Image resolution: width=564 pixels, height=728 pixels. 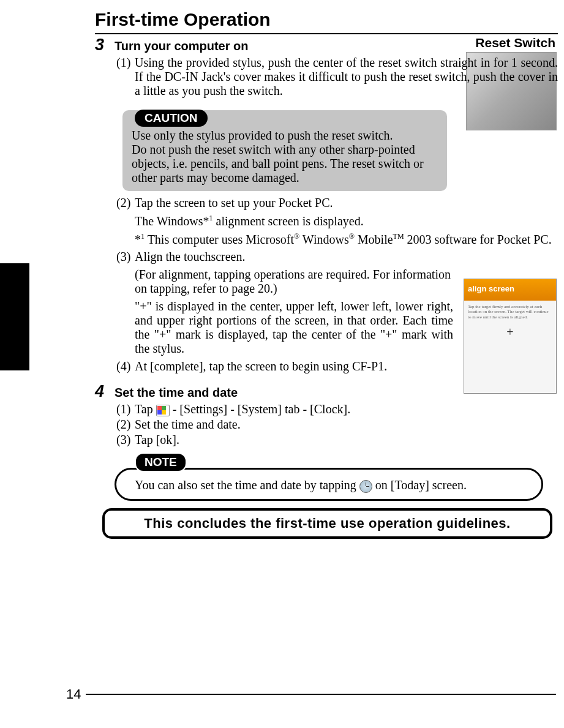 What do you see at coordinates (326, 22) in the screenshot?
I see `page-title: First-time Operation` at bounding box center [326, 22].